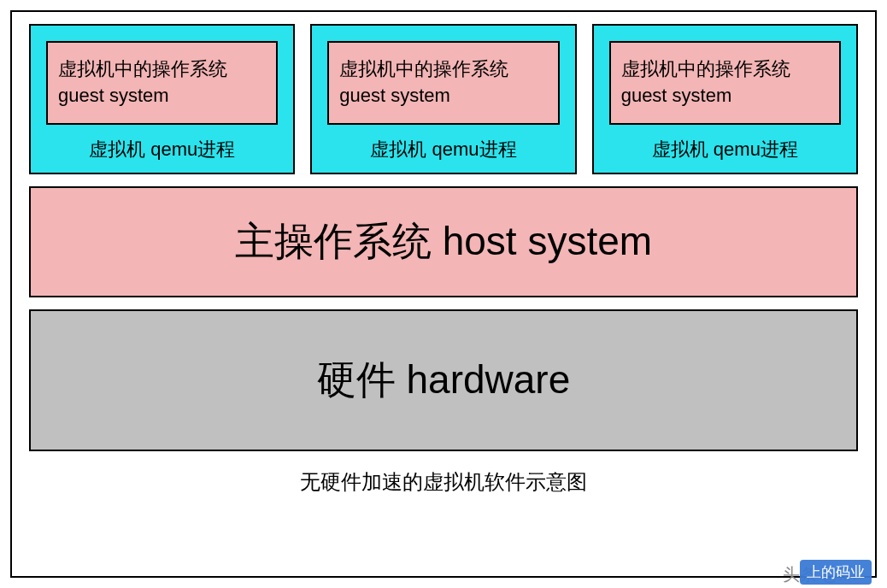  What do you see at coordinates (443, 150) in the screenshot?
I see `vm-label-2: 虚拟机 qemu进程` at bounding box center [443, 150].